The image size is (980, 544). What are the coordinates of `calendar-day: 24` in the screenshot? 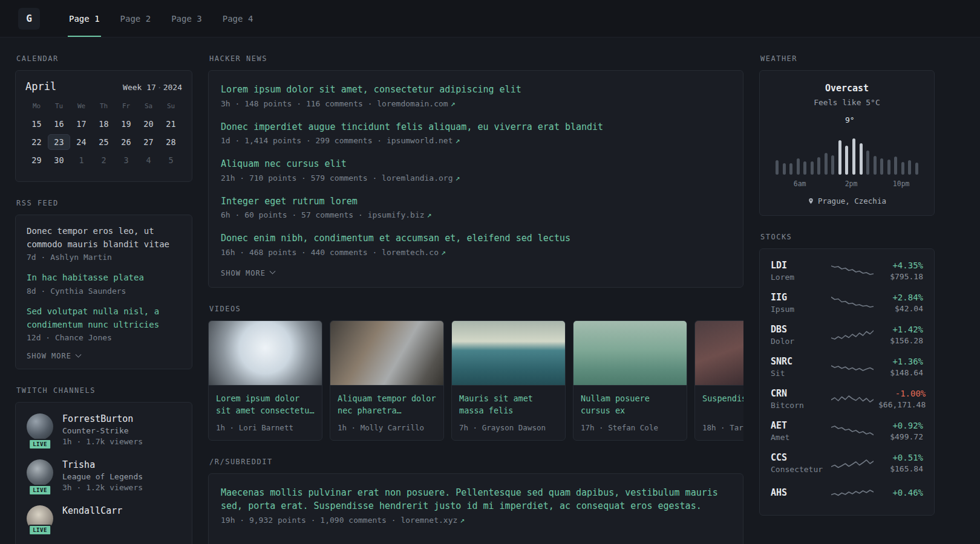 It's located at (81, 142).